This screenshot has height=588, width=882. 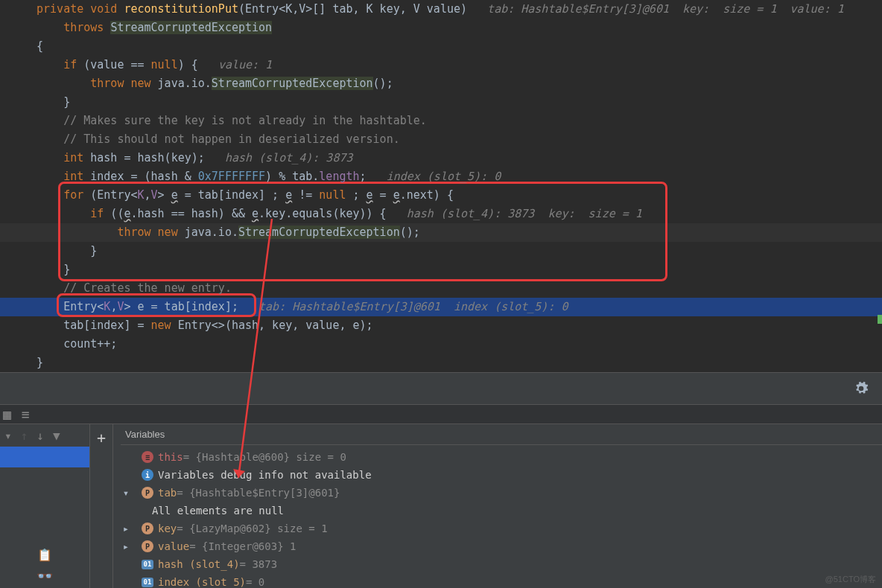 I want to click on watch-icon: 👓, so click(x=45, y=576).